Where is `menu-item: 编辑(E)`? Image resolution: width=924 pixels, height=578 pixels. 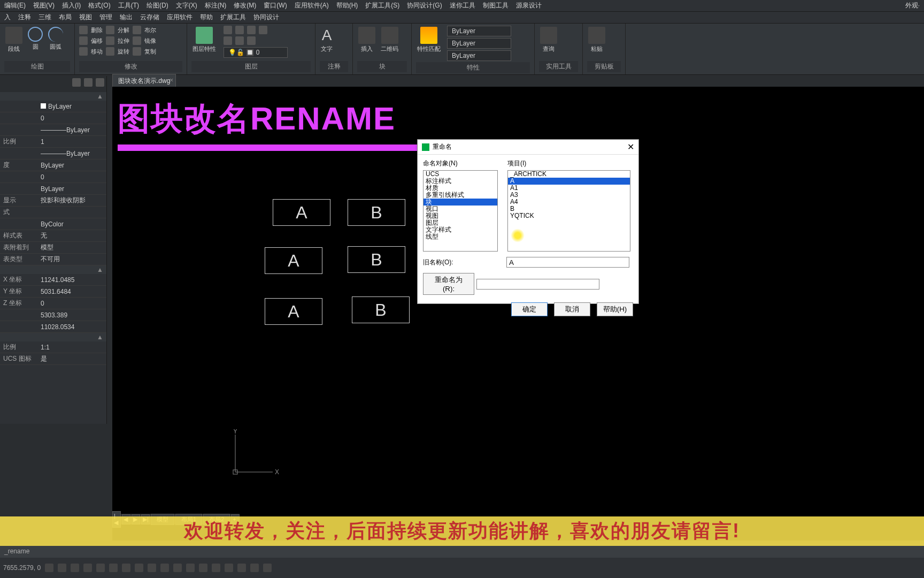
menu-item: 编辑(E) is located at coordinates (15, 5).